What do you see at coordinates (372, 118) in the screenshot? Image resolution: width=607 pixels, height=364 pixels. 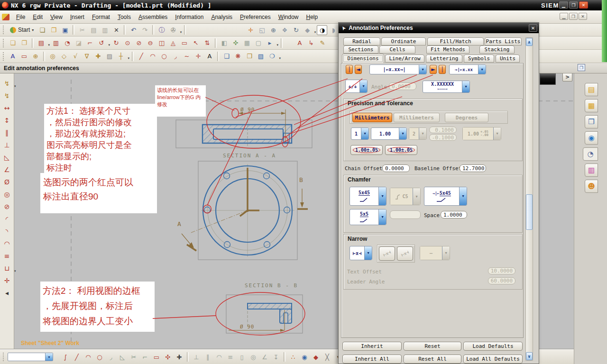 I see `millimeters-button: Millimeters` at bounding box center [372, 118].